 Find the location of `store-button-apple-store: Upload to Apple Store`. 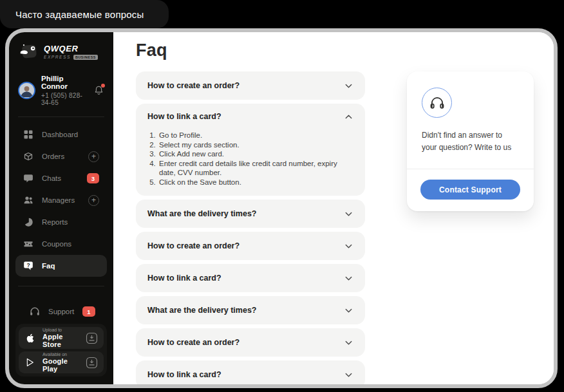

store-button-apple-store: Upload to Apple Store is located at coordinates (61, 338).